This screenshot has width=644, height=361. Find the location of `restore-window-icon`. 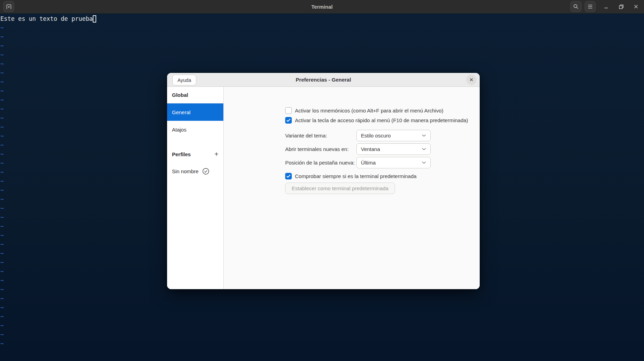

restore-window-icon is located at coordinates (621, 7).